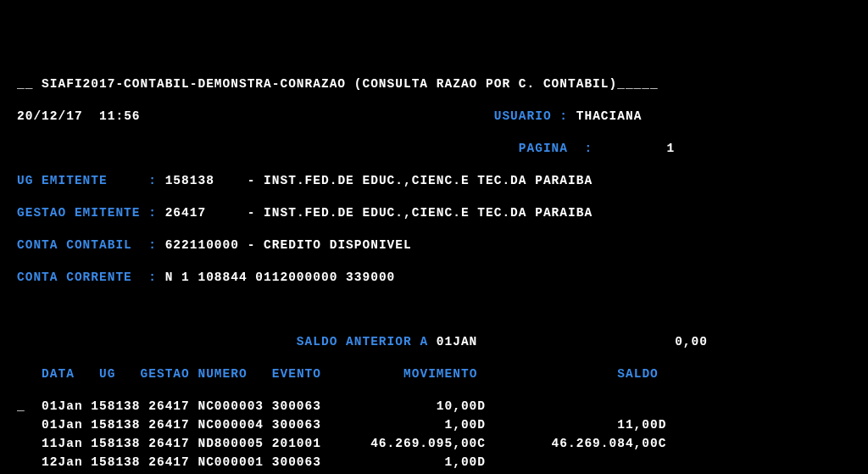  I want to click on header-line2: 20/12/17 11:56 USUARIO : THACIANA, so click(434, 116).